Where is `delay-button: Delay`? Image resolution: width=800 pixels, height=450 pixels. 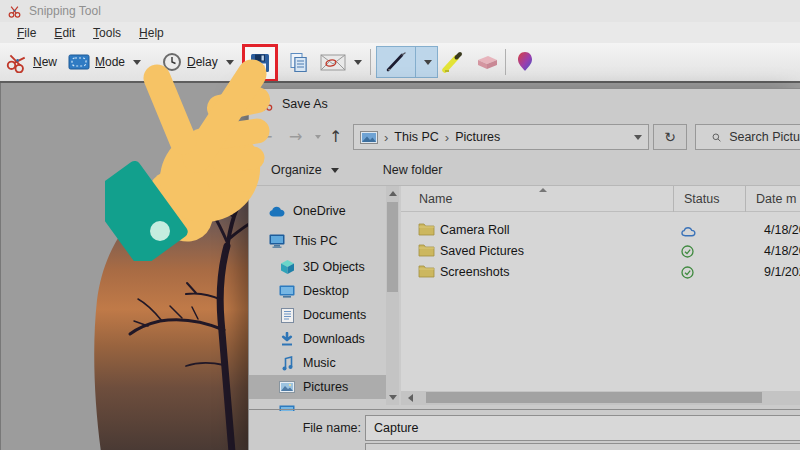
delay-button: Delay is located at coordinates (198, 62).